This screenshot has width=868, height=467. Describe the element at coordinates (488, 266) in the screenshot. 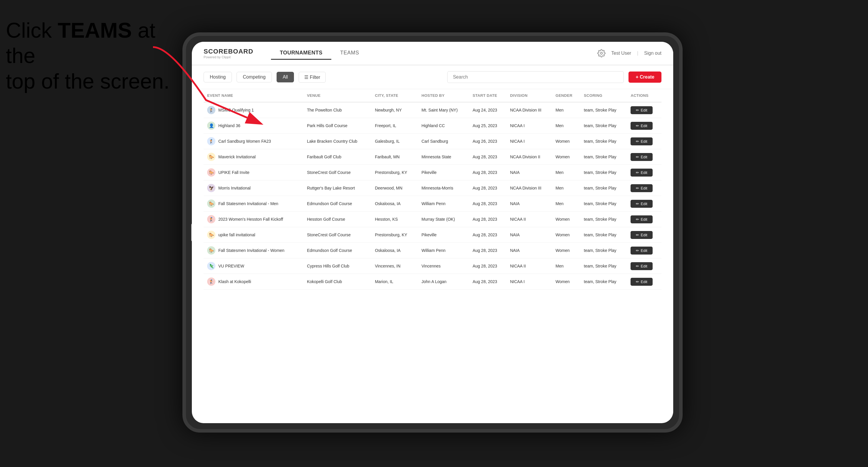

I see `cell-start-date-10: Aug 28, 2023` at that location.